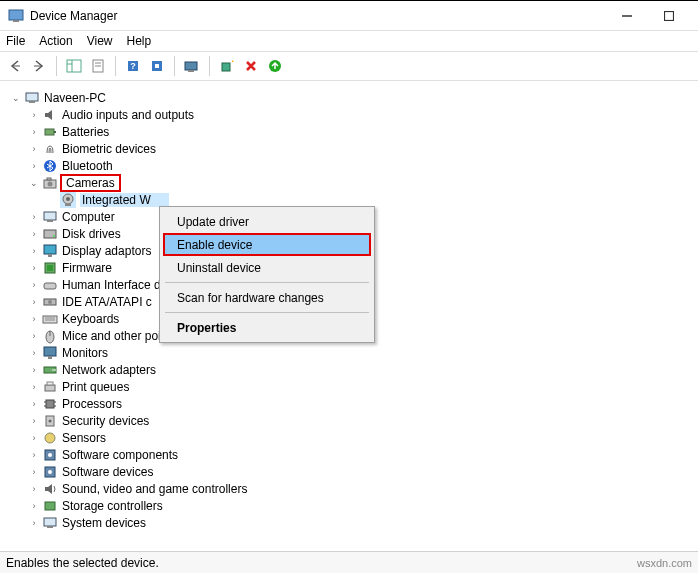  What do you see at coordinates (192, 66) in the screenshot?
I see `scan-button` at bounding box center [192, 66].